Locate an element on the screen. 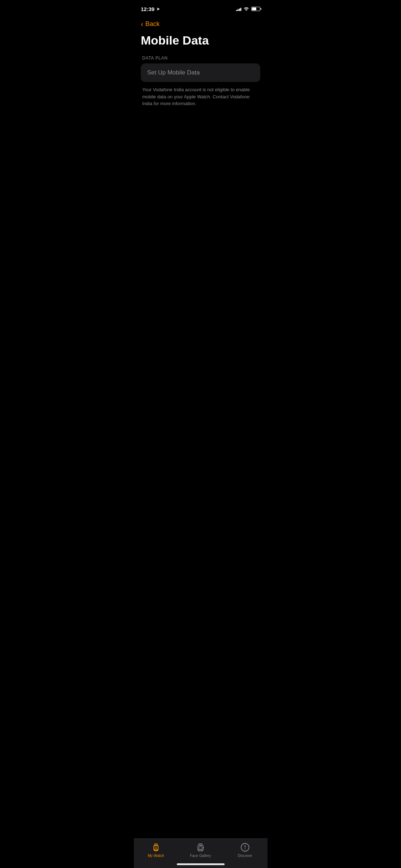 This screenshot has height=868, width=401. section-label-data-plan: DATA PLAN is located at coordinates (200, 58).